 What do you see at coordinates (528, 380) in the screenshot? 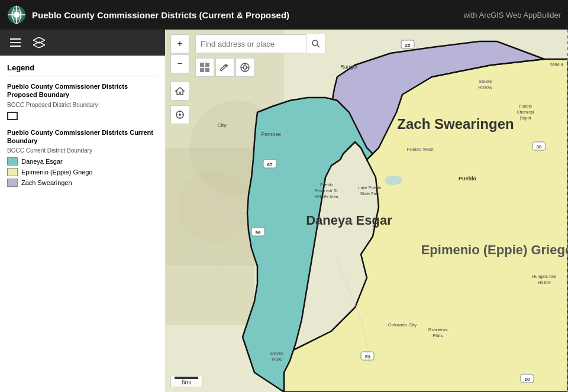
I see `svg-text: 10` at bounding box center [528, 380].